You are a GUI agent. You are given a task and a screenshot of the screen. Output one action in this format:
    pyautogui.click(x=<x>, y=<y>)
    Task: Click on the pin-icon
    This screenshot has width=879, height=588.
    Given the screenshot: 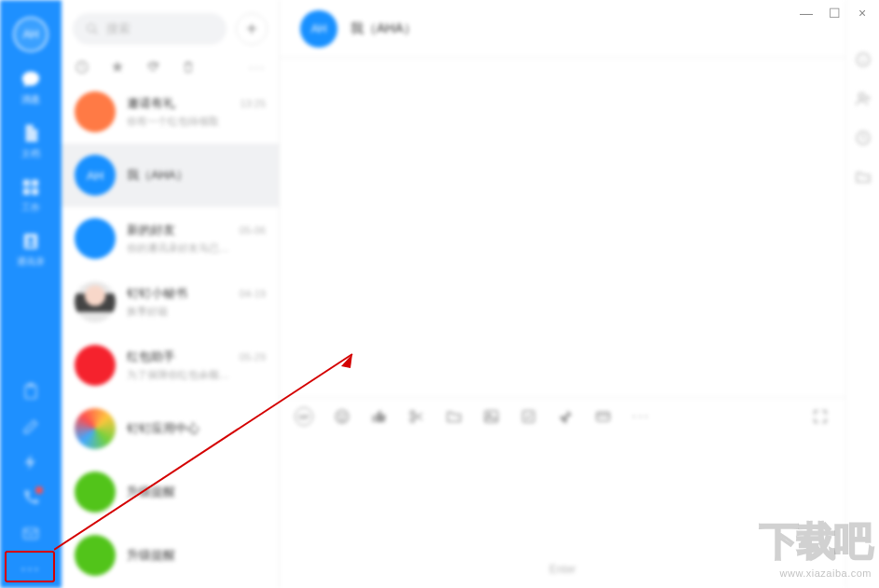 What is the action you would take?
    pyautogui.click(x=566, y=417)
    